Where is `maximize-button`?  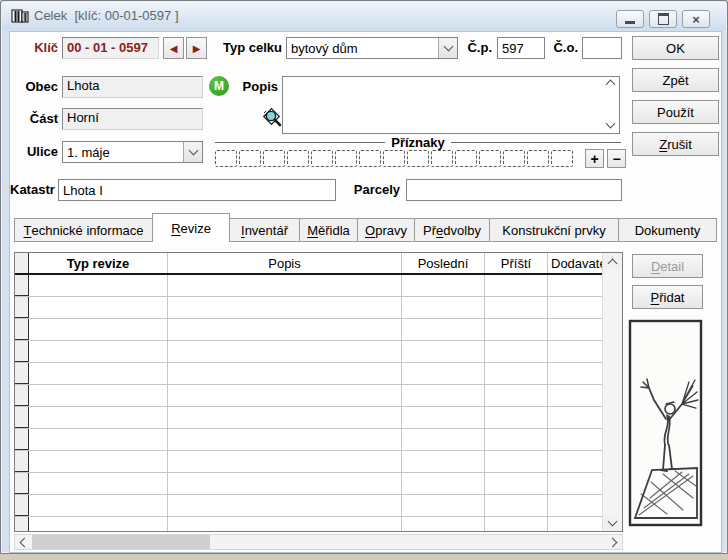
maximize-button is located at coordinates (663, 19).